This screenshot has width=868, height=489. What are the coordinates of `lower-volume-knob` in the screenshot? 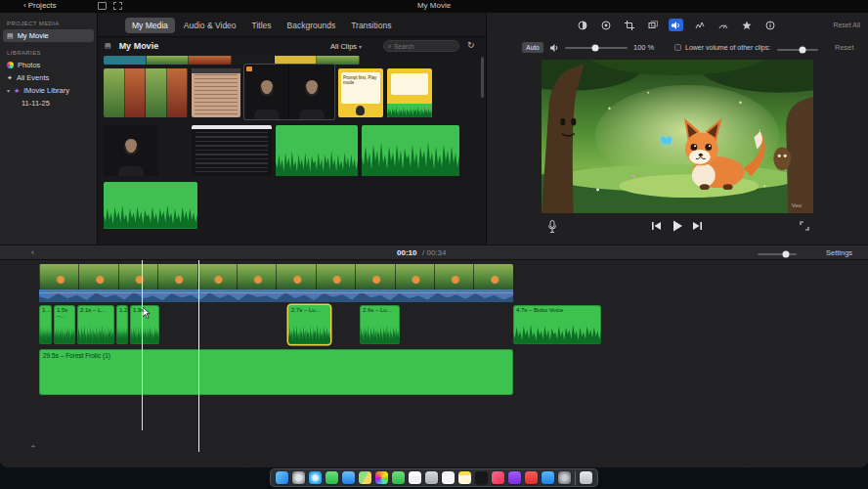 It's located at (803, 51).